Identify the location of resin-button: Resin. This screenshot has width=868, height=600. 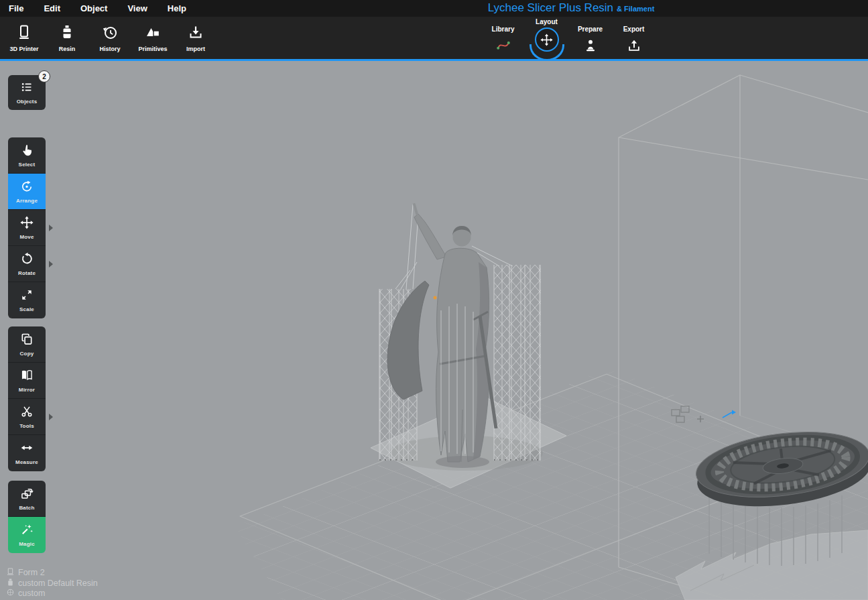
(67, 38).